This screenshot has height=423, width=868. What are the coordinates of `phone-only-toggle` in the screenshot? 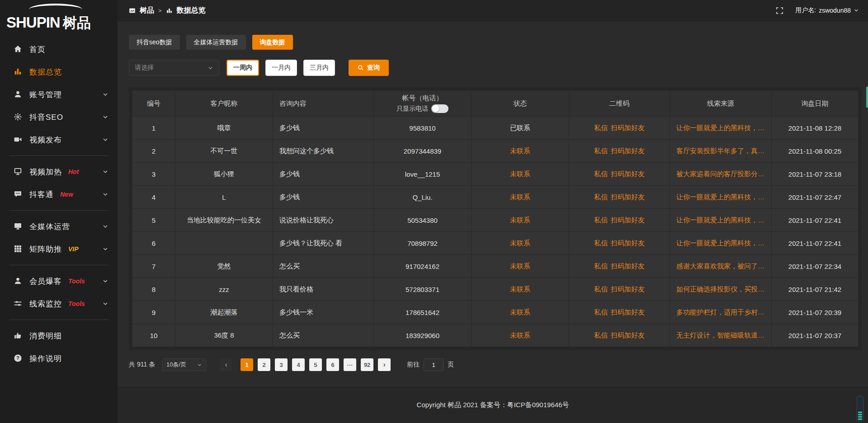 It's located at (440, 108).